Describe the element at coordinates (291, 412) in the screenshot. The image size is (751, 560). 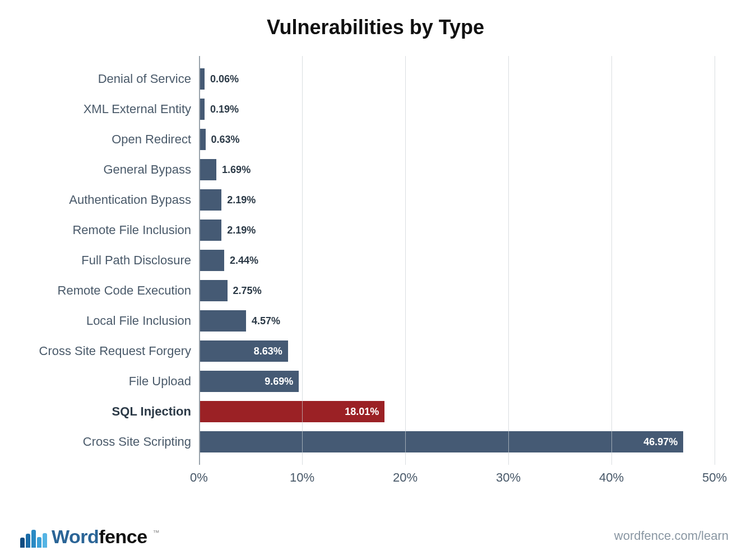
I see `bar-fill: 18.01%` at that location.